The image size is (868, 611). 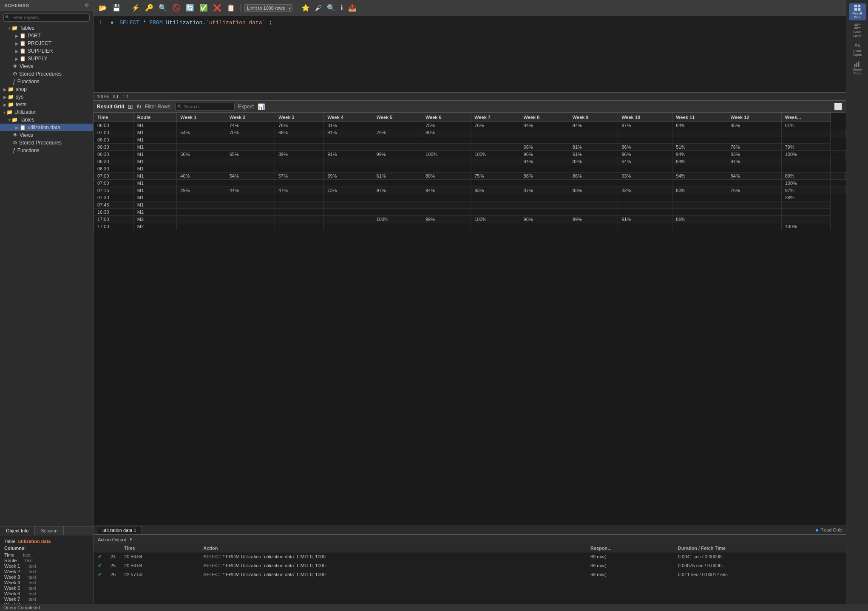 What do you see at coordinates (231, 8) in the screenshot?
I see `copy-btn: 📋` at bounding box center [231, 8].